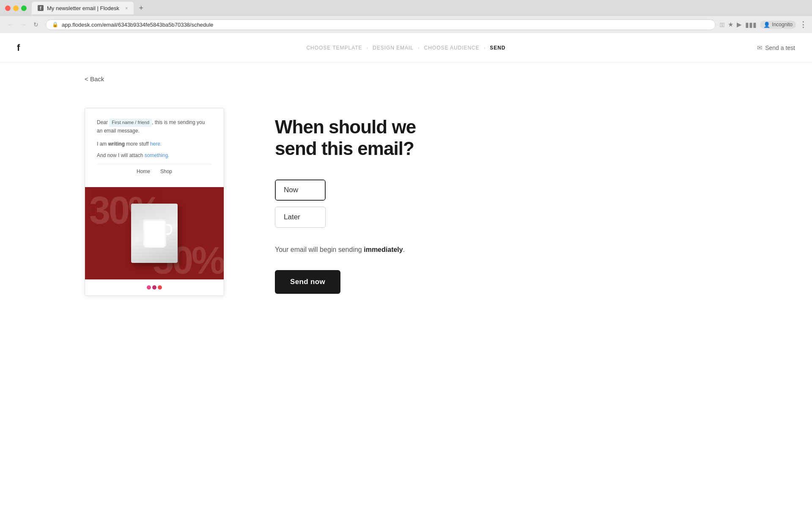  I want to click on mug-card, so click(154, 233).